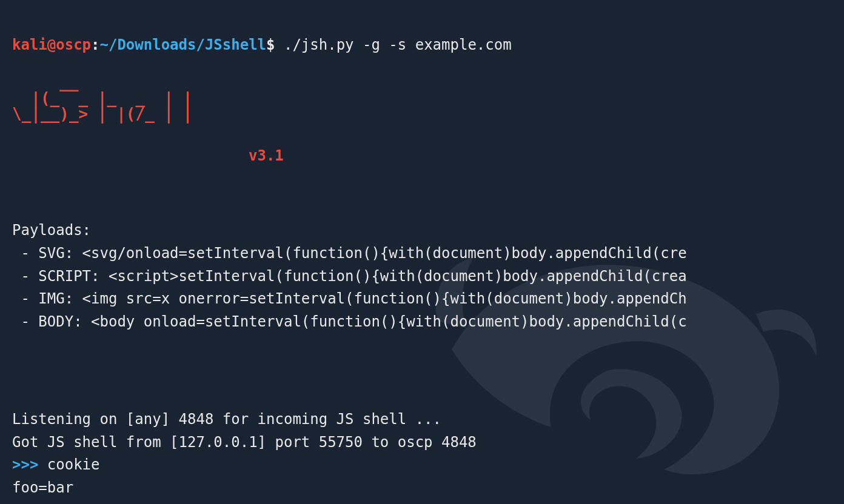 The width and height of the screenshot is (844, 504). I want to click on payload-body: - BODY: <body onload=setInterval(functio…, so click(349, 322).